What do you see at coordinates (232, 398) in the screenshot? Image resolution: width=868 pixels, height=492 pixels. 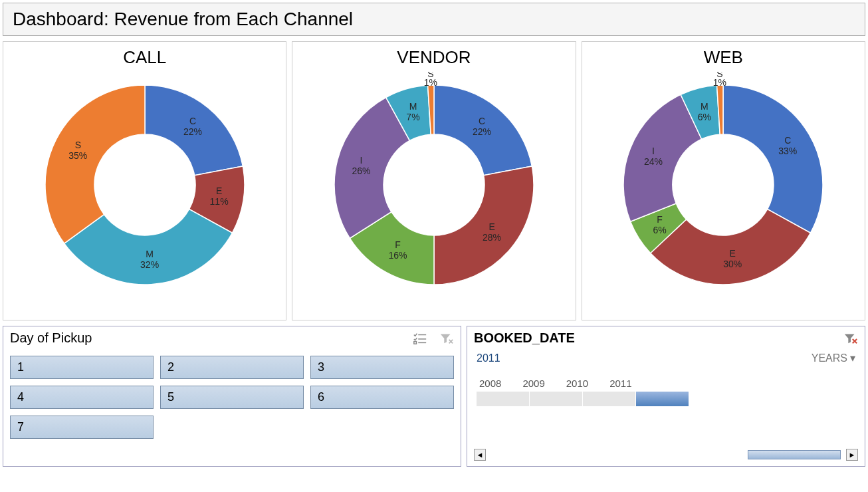 I see `slicer-option-5: 5` at bounding box center [232, 398].